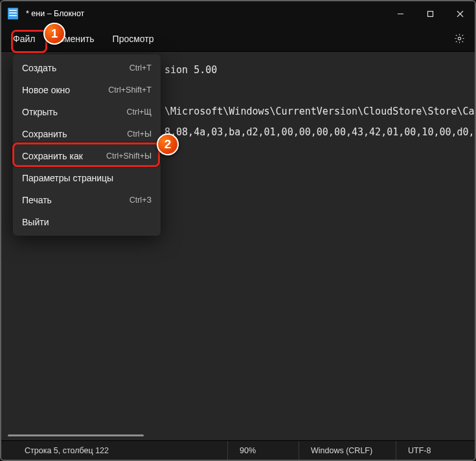 Image resolution: width=476 pixels, height=461 pixels. Describe the element at coordinates (74, 39) in the screenshot. I see `menu-edit-label: Изменить` at that location.